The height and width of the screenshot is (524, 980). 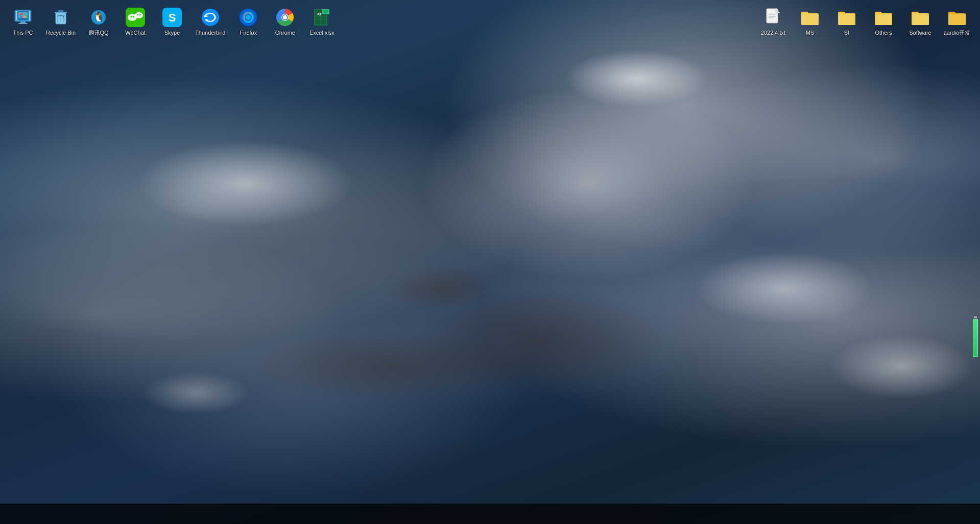 I want to click on desktop-icon-recycle-bin: Recycle Bin, so click(x=61, y=21).